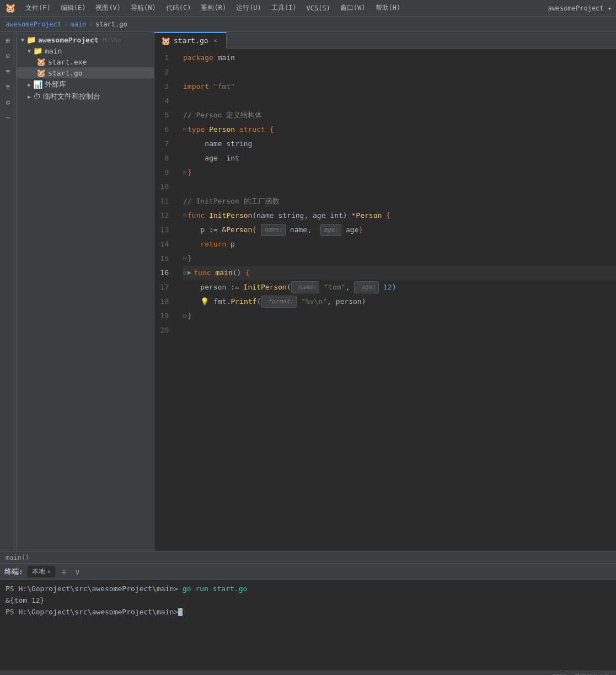 The width and height of the screenshot is (616, 675). What do you see at coordinates (49, 571) in the screenshot?
I see `terminal-tab-close: ×` at bounding box center [49, 571].